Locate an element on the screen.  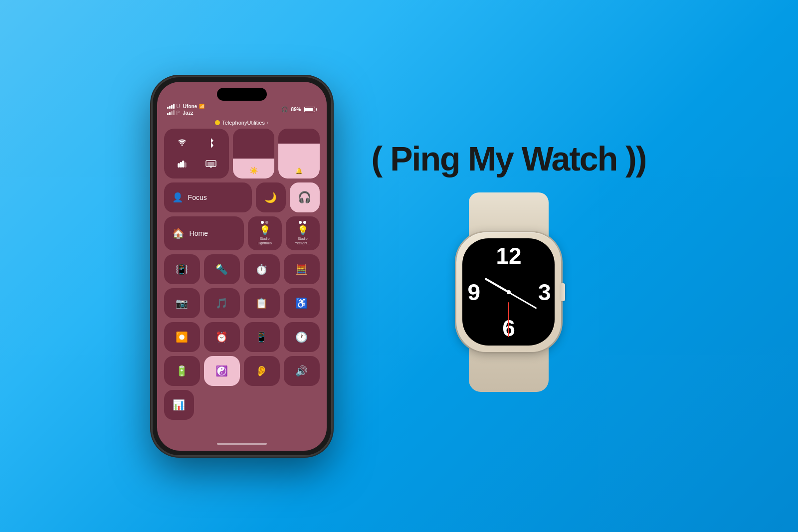
watch-face: 12 9 3 6 is located at coordinates (509, 292).